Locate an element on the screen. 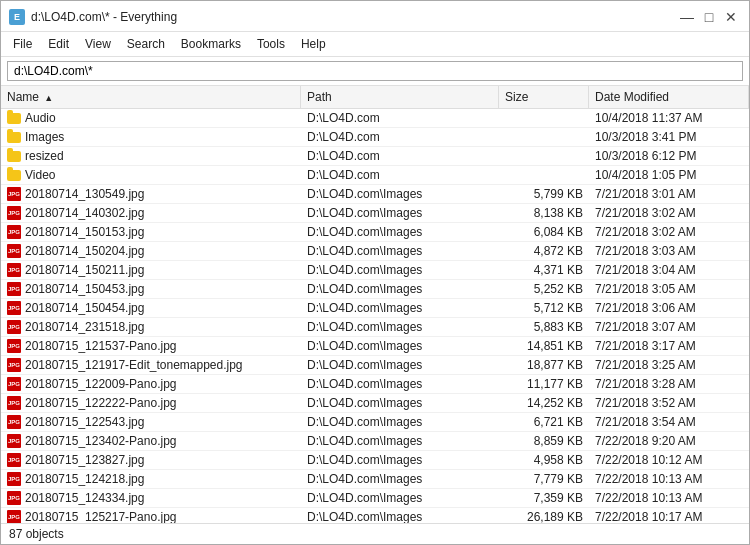 The width and height of the screenshot is (750, 545). table-row: JPG20180715_123827.jpgD:\LO4D.com\Images… is located at coordinates (375, 460).